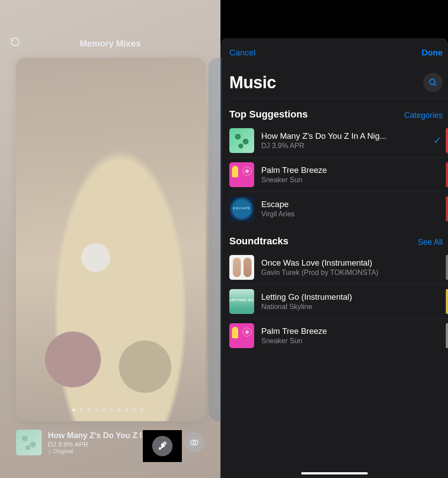 This screenshot has height=478, width=448. I want to click on track-artist: National Skyline, so click(352, 307).